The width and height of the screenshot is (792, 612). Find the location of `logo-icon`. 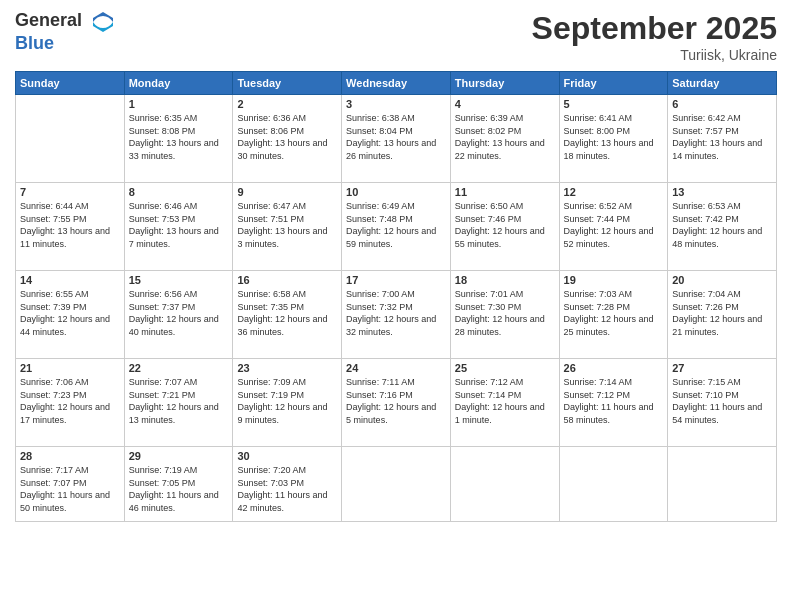

logo-icon is located at coordinates (103, 22).